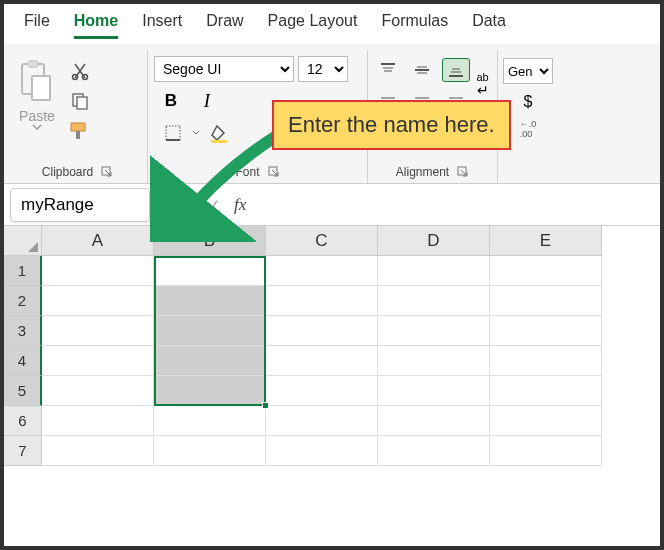  What do you see at coordinates (80, 131) in the screenshot?
I see `format-painter-button` at bounding box center [80, 131].